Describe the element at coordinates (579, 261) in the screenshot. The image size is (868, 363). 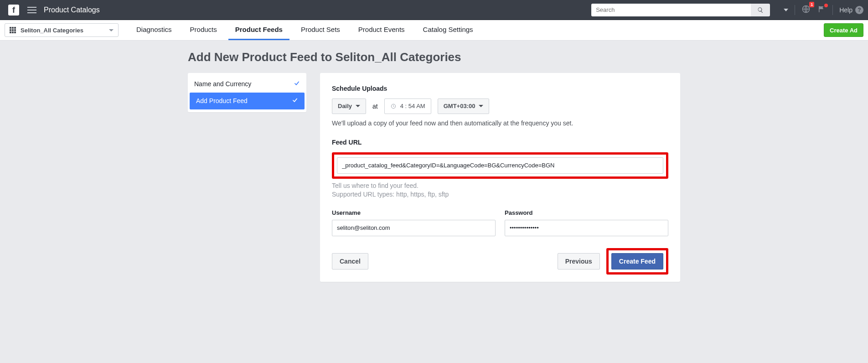
I see `previous-button: Previous` at that location.